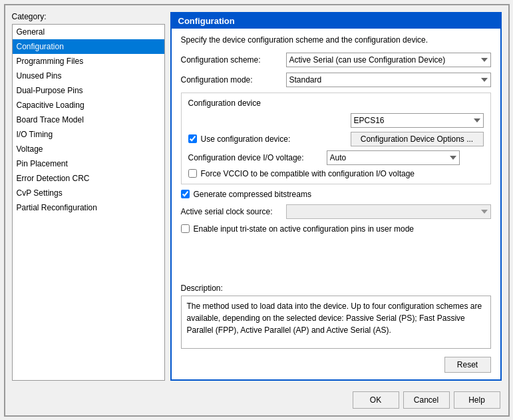 Image resolution: width=513 pixels, height=420 pixels. What do you see at coordinates (308, 174) in the screenshot?
I see `force-vccio-label: Force VCCIO to be compatible with config…` at bounding box center [308, 174].